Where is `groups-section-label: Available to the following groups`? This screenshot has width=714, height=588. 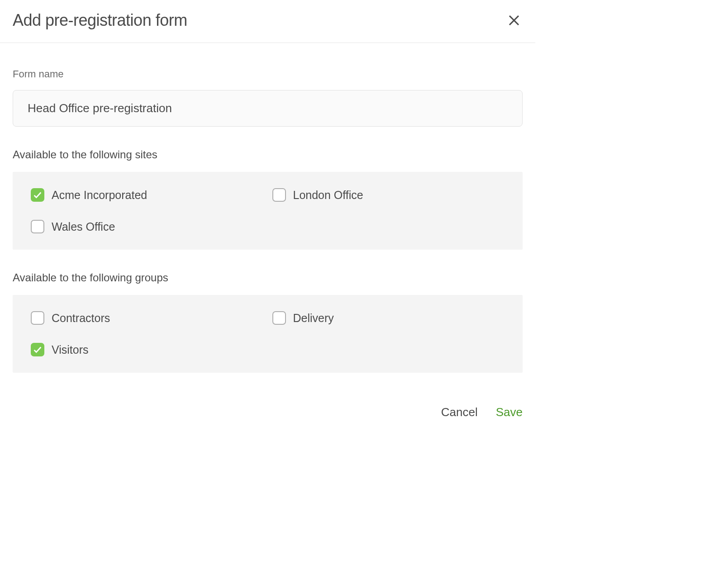
groups-section-label: Available to the following groups is located at coordinates (268, 278).